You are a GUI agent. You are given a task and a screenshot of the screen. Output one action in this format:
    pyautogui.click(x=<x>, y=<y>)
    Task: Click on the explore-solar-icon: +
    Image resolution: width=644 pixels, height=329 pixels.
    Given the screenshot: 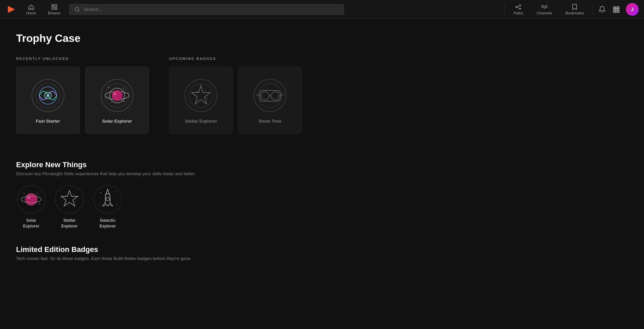 What is the action you would take?
    pyautogui.click(x=31, y=199)
    